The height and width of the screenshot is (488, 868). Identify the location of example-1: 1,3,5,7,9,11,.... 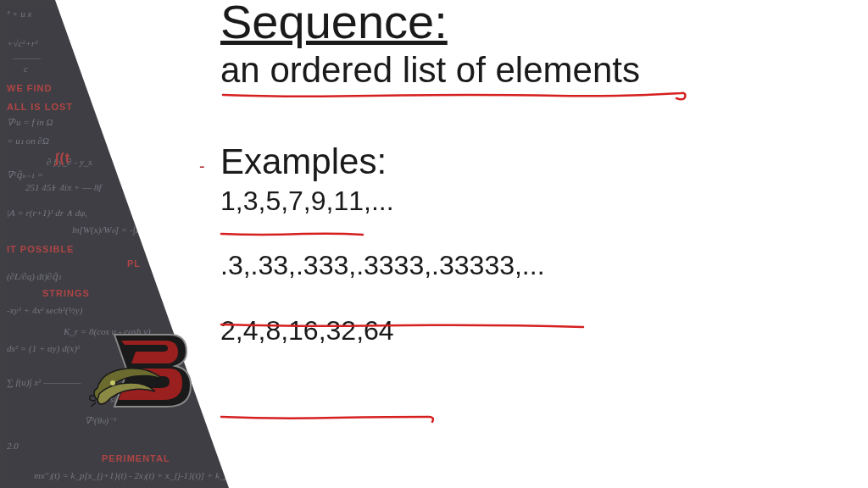
(531, 202).